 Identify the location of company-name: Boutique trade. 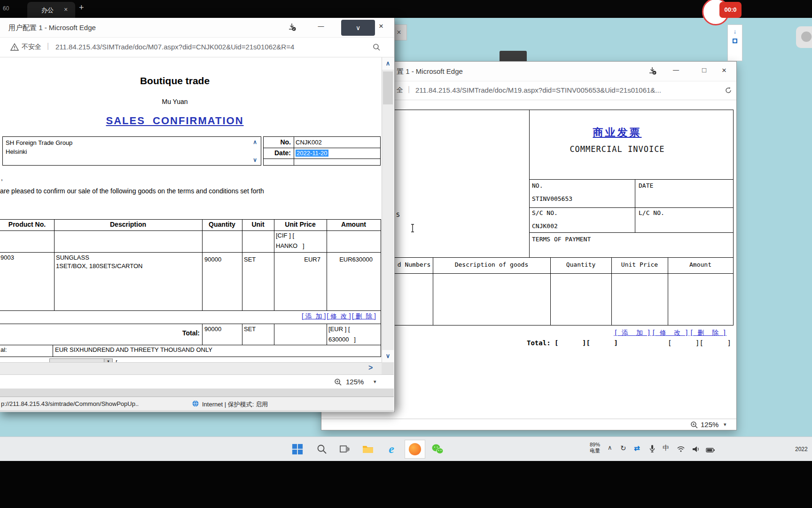
(175, 81).